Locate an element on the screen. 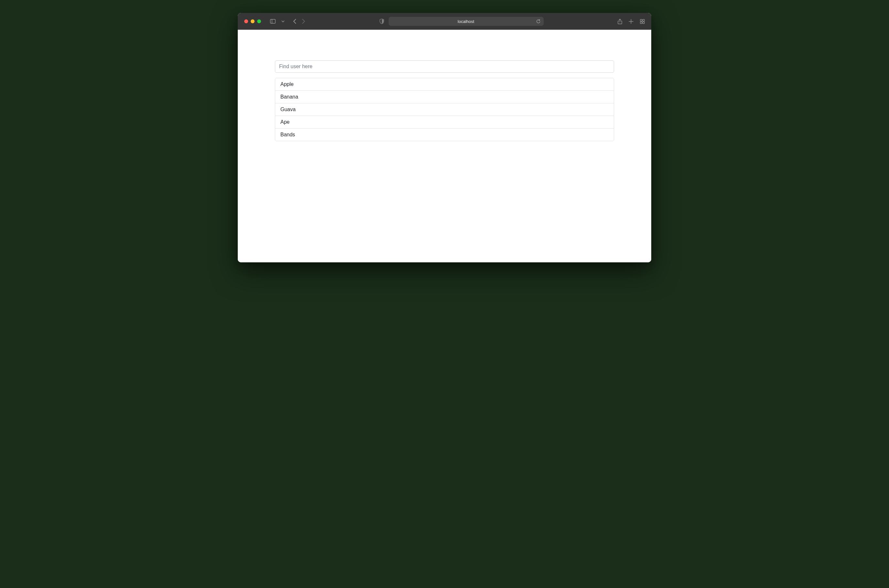 The width and height of the screenshot is (889, 588). list-item-label: Apple is located at coordinates (287, 84).